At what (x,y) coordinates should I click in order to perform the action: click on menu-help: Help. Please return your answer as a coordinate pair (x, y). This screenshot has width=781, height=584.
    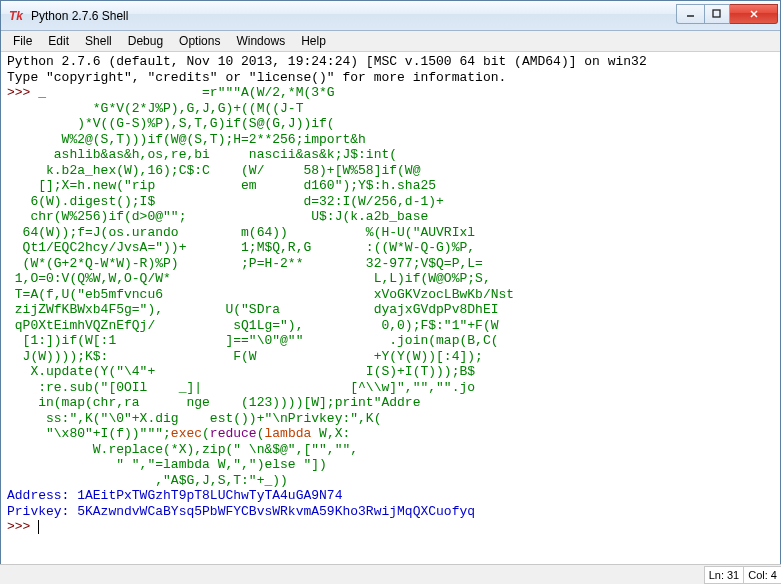
    Looking at the image, I should click on (314, 41).